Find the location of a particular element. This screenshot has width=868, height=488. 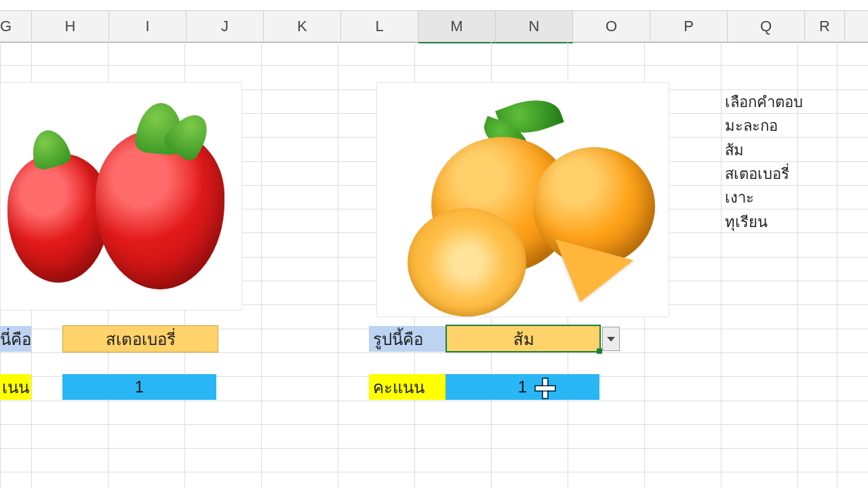

col-header-J: J is located at coordinates (225, 26).